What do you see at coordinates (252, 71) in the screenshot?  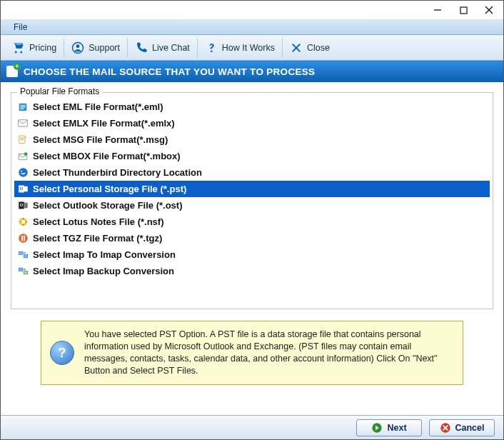 I see `section-header: CHOOSE THE MAIL SOURCE THAT YOU WANT TO …` at bounding box center [252, 71].